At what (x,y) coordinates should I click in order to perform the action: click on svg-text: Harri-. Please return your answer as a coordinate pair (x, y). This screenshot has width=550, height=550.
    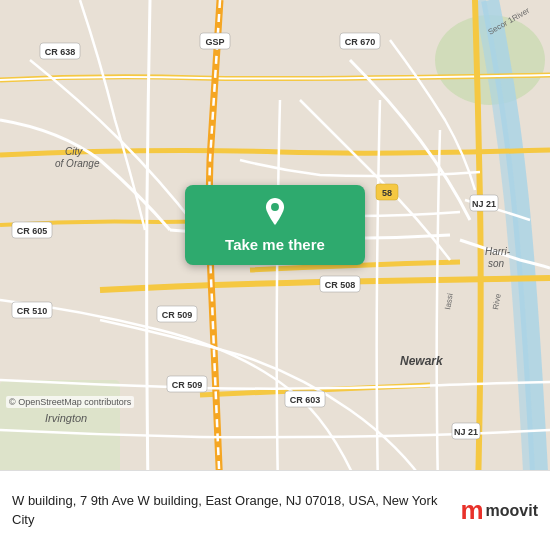
    Looking at the image, I should click on (498, 252).